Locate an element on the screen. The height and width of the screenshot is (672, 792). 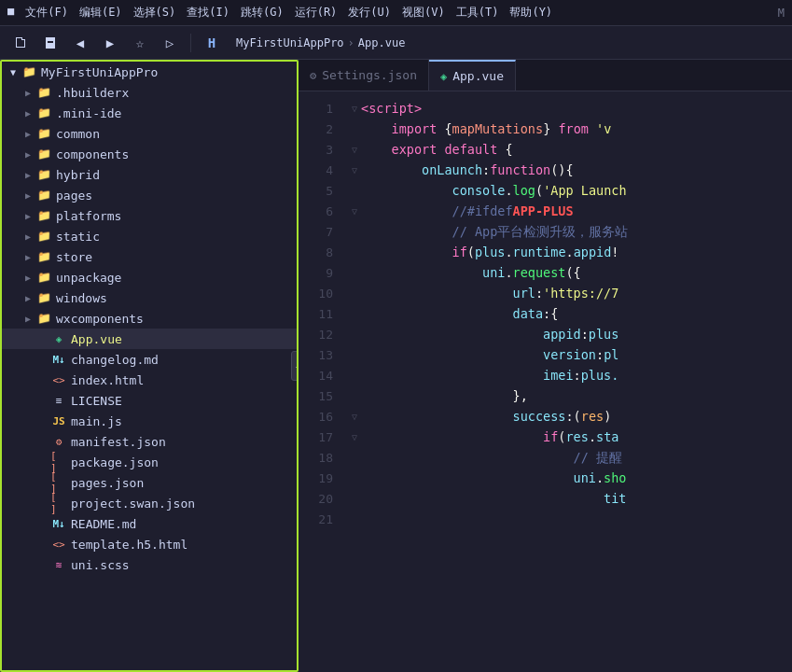
root-folder-icon: 📁 is located at coordinates (29, 72).